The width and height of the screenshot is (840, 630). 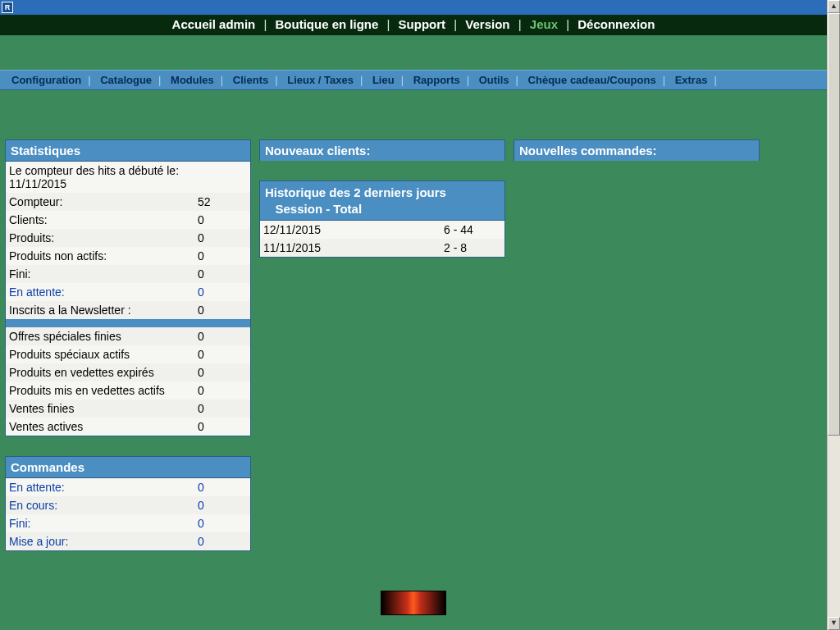 What do you see at coordinates (128, 310) in the screenshot?
I see `table-row: Inscrits a la Newsletter :0` at bounding box center [128, 310].